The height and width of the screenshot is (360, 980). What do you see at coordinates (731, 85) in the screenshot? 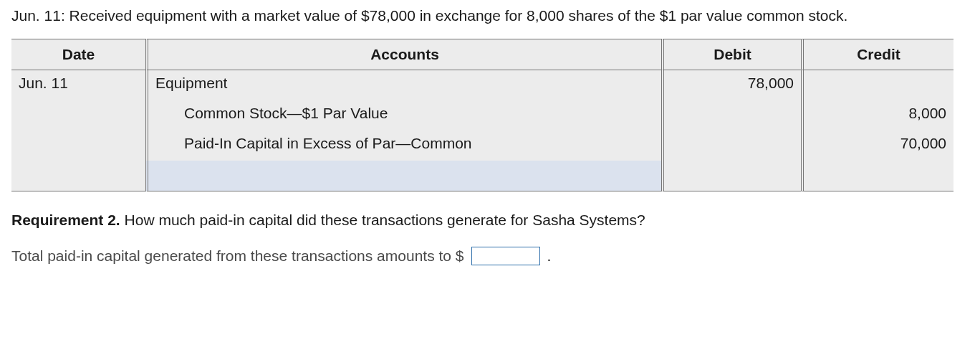
I see `cell-debit: 78,000` at bounding box center [731, 85].